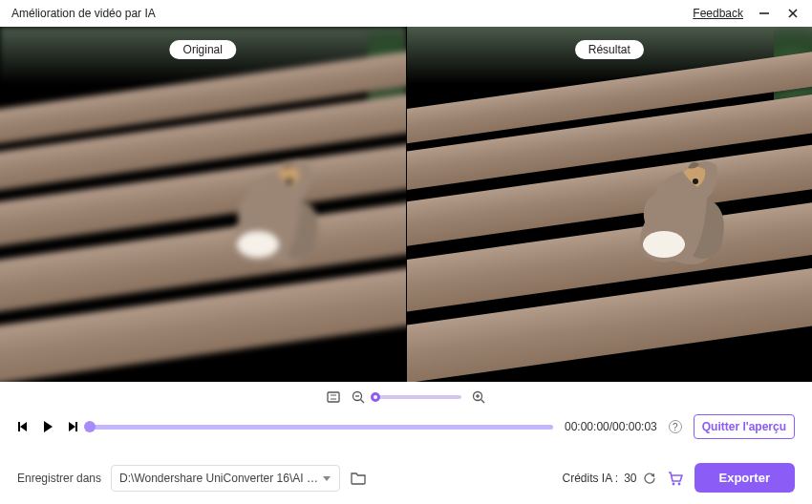 This screenshot has width=812, height=504. I want to click on save-path-text: D:\Wondershare UniConverter 16\AI Video …, so click(220, 478).